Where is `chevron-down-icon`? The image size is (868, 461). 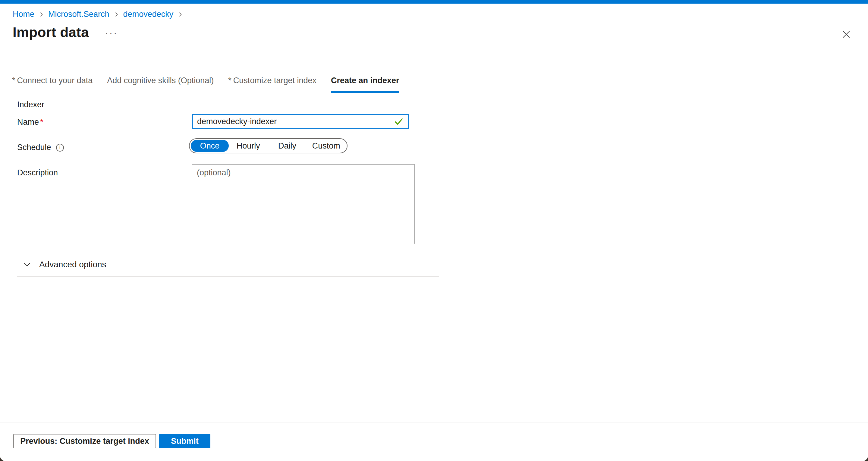 chevron-down-icon is located at coordinates (27, 265).